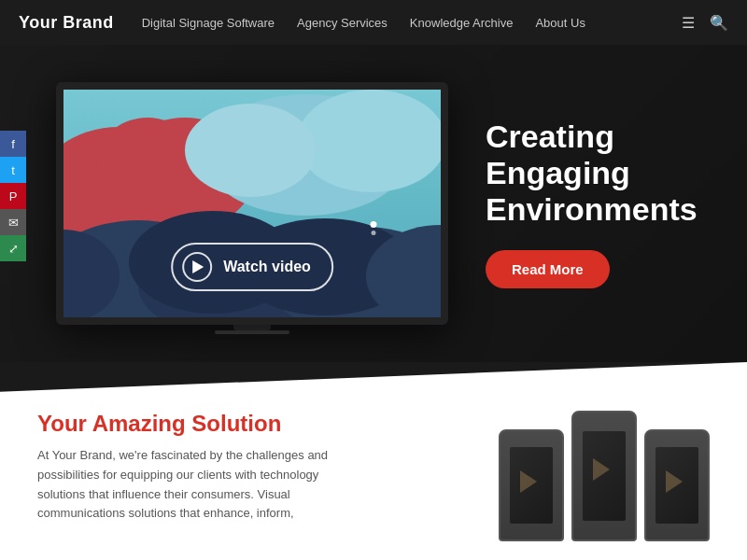 The width and height of the screenshot is (747, 560). I want to click on nav-icons: ☰ 🔍, so click(705, 22).